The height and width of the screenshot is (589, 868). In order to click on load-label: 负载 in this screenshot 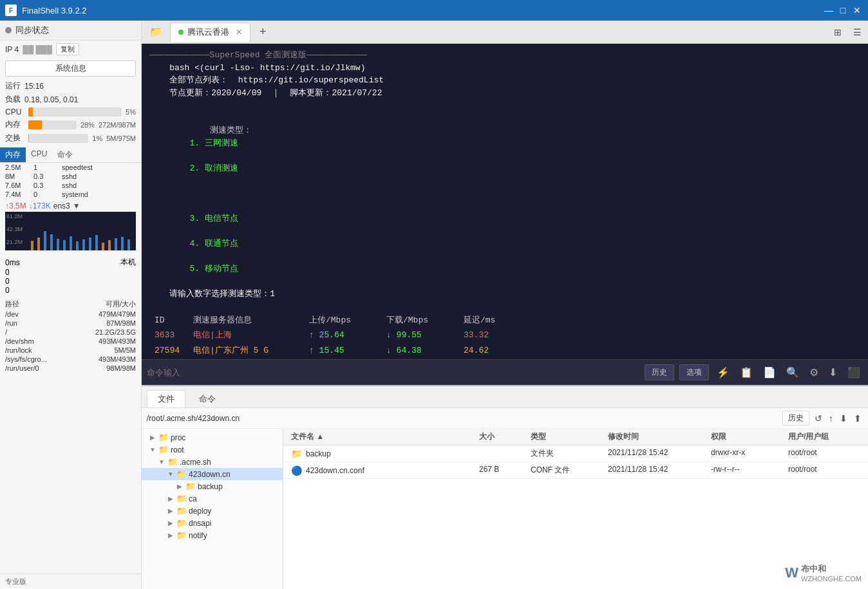, I will do `click(13, 99)`.